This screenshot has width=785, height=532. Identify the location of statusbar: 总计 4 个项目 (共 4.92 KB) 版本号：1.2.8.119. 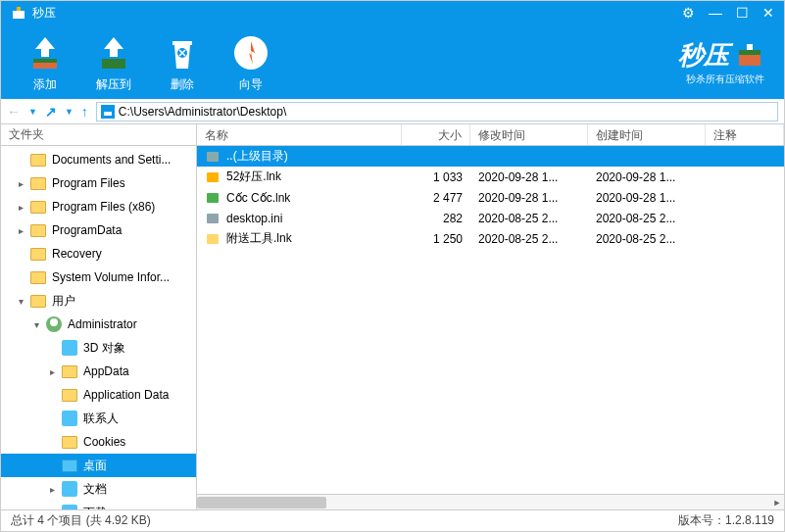
(392, 520).